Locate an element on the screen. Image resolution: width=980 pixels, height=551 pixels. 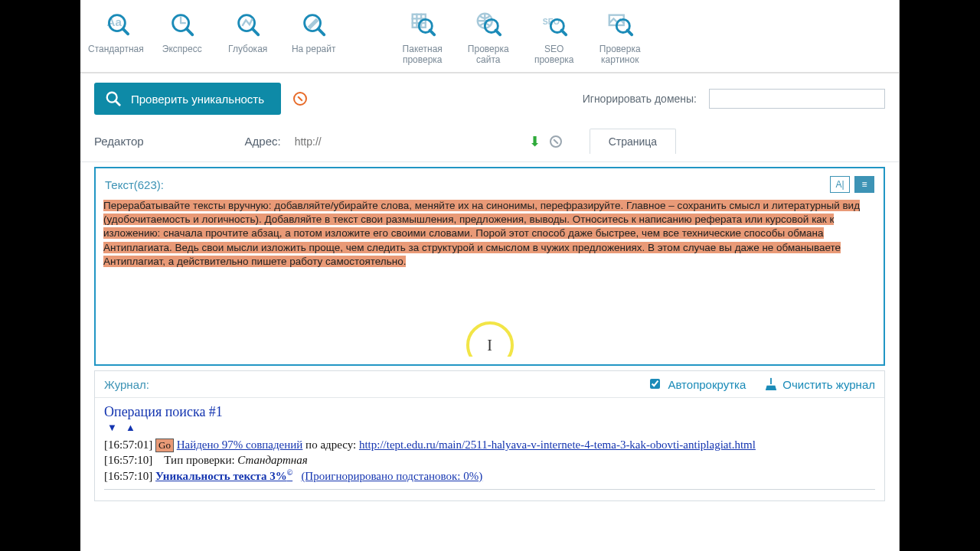
toolbar-express-label: Экспресс is located at coordinates (182, 50).